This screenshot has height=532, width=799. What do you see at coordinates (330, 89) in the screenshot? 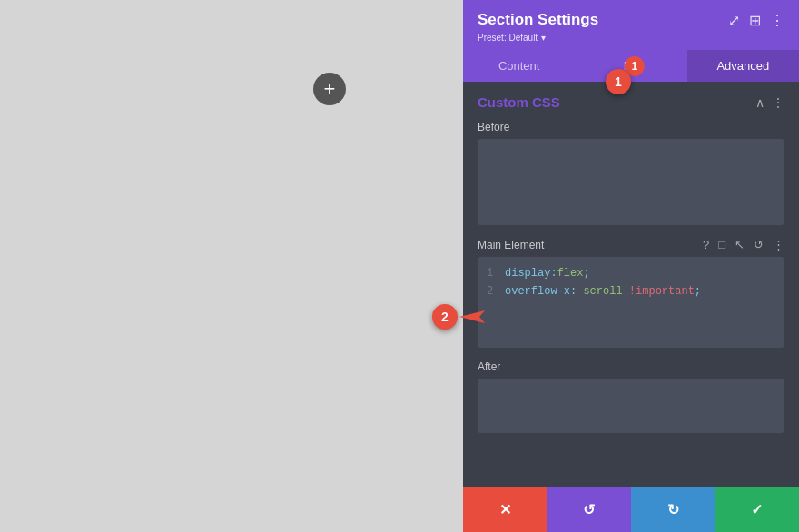
I see `plus-icon: +` at bounding box center [330, 89].